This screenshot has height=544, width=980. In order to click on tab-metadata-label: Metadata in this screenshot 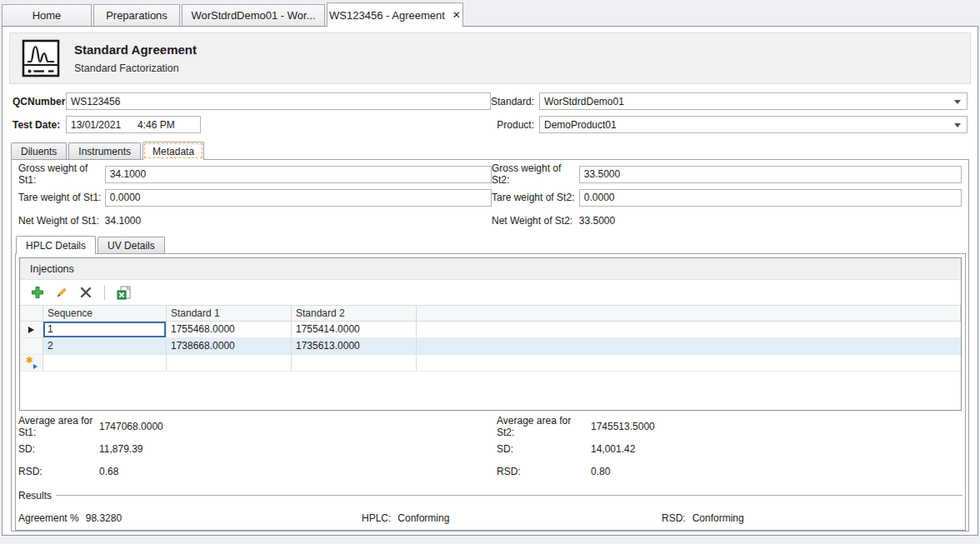, I will do `click(173, 152)`.